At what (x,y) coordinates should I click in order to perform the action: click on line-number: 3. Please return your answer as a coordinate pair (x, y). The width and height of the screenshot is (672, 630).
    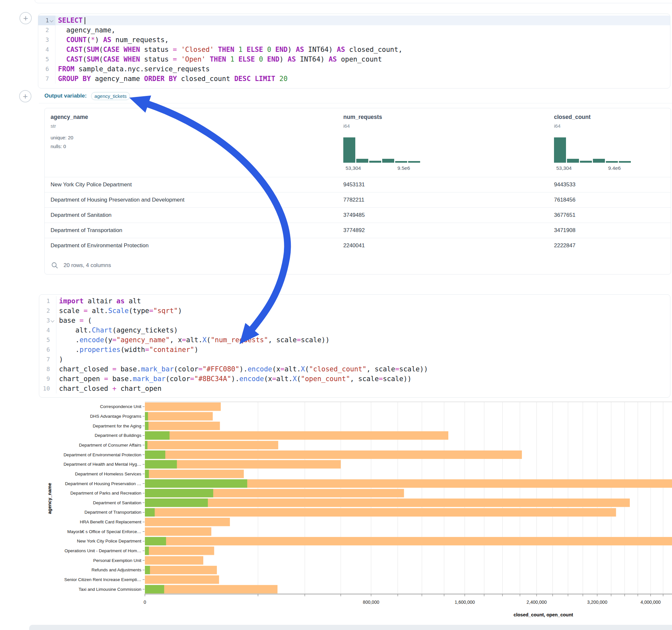
    Looking at the image, I should click on (47, 40).